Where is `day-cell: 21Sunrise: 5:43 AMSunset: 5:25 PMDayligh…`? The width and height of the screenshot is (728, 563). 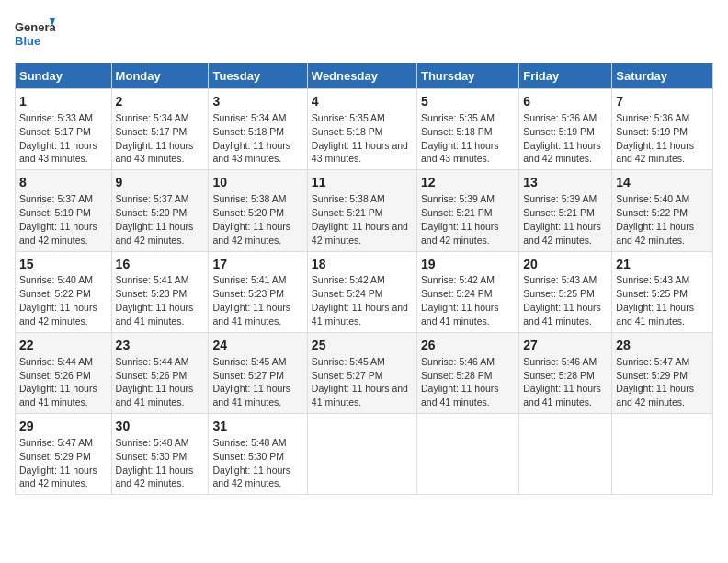
day-cell: 21Sunrise: 5:43 AMSunset: 5:25 PMDayligh… is located at coordinates (663, 292).